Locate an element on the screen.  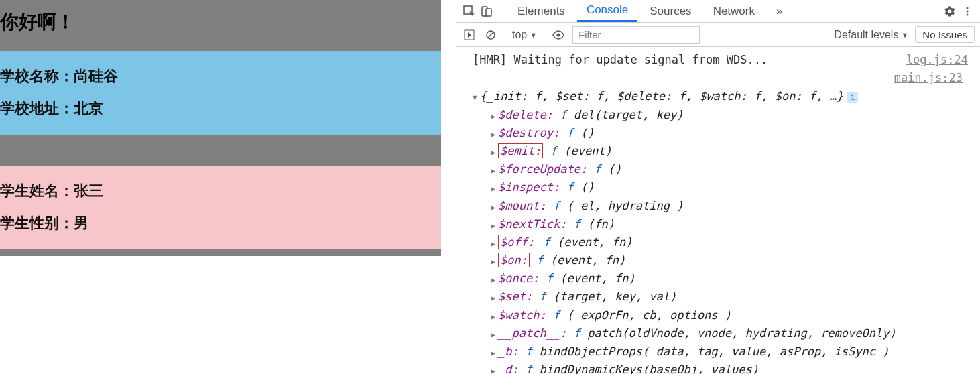
tab-sources: Sources is located at coordinates (670, 11).